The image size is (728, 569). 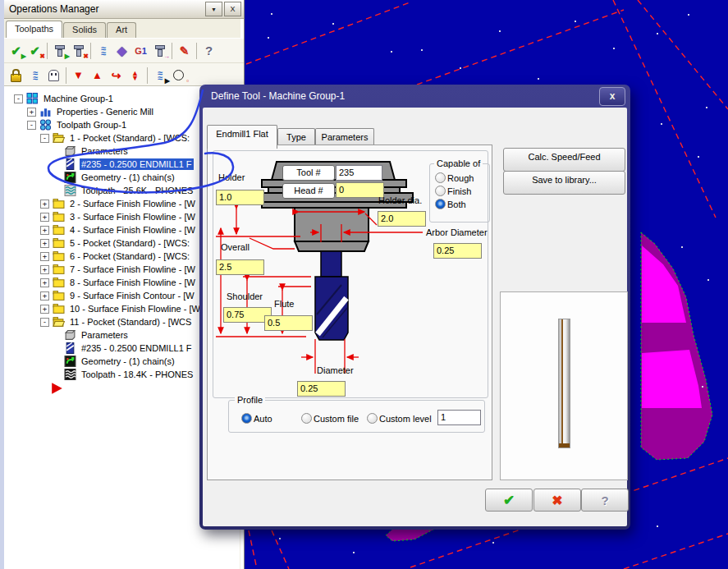 What do you see at coordinates (612, 97) in the screenshot?
I see `dialog-close-button: x` at bounding box center [612, 97].